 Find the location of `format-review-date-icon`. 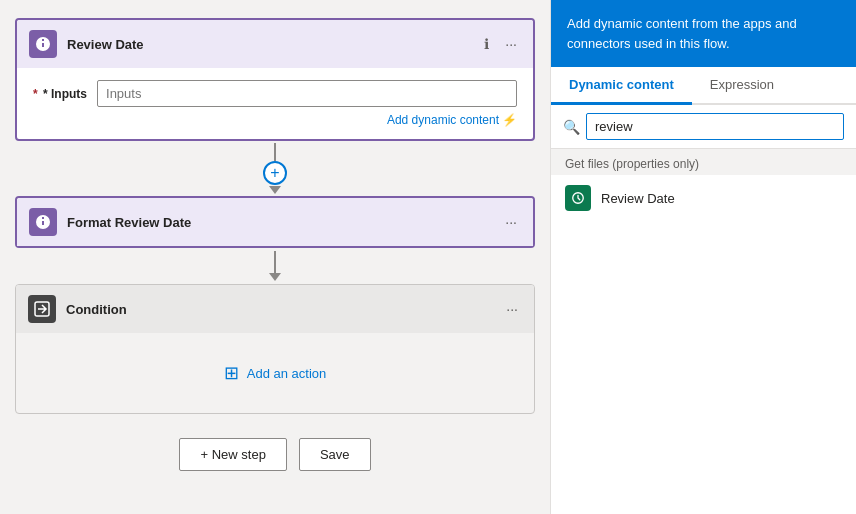

format-review-date-icon is located at coordinates (43, 222).